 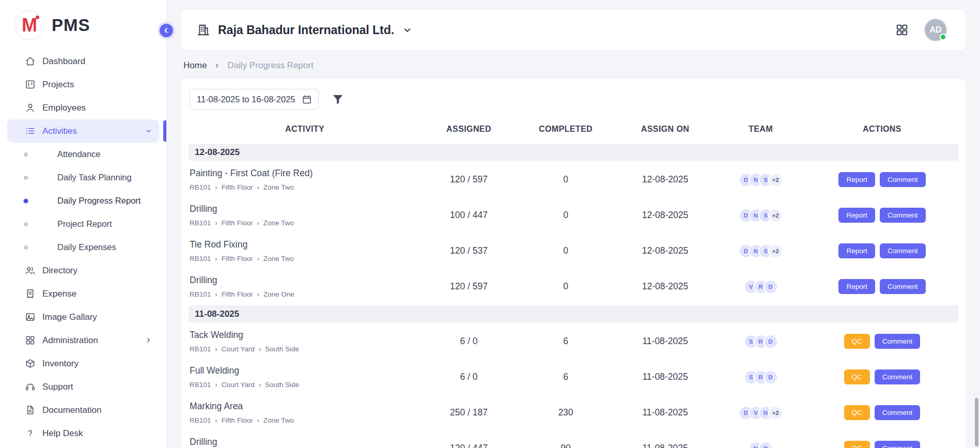 What do you see at coordinates (573, 377) in the screenshot?
I see `table-row: Full Welding RB101›Court Yard›South Side…` at bounding box center [573, 377].